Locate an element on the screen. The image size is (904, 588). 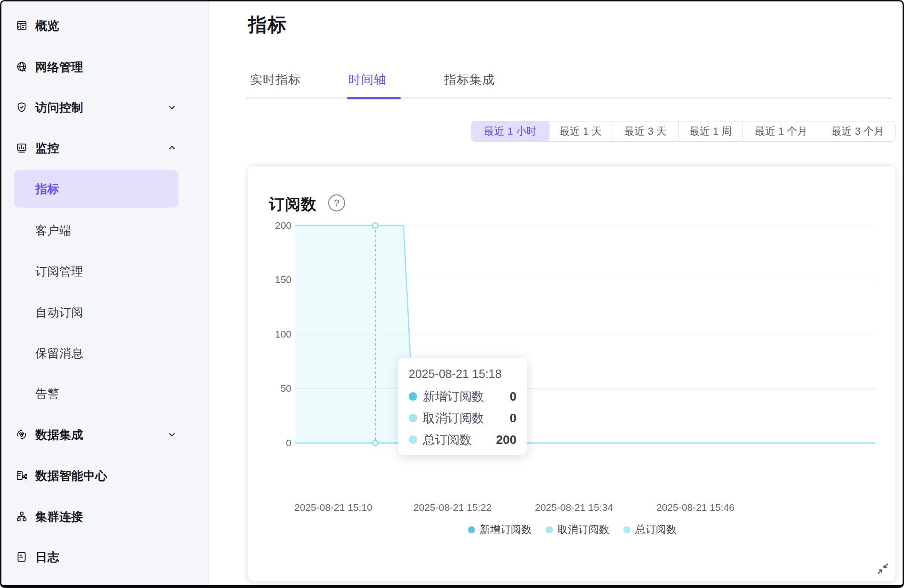
time-range-1d-button: 最近 1 天 is located at coordinates (580, 131).